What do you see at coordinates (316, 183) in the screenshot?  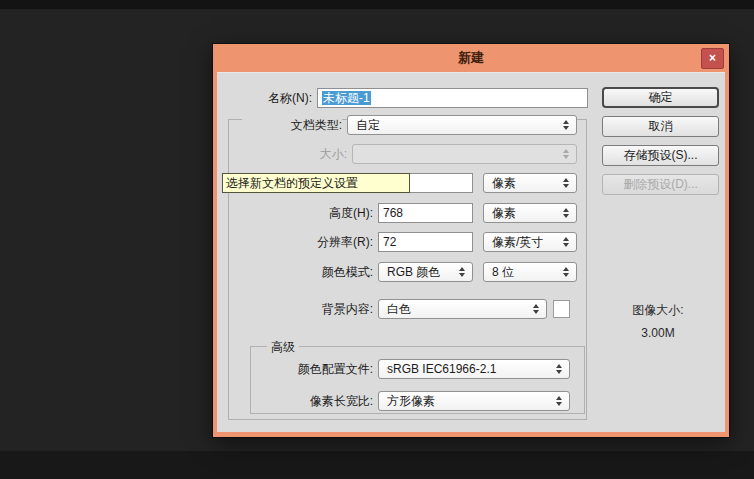 I see `preset-tooltip: 选择新文档的预定义设置` at bounding box center [316, 183].